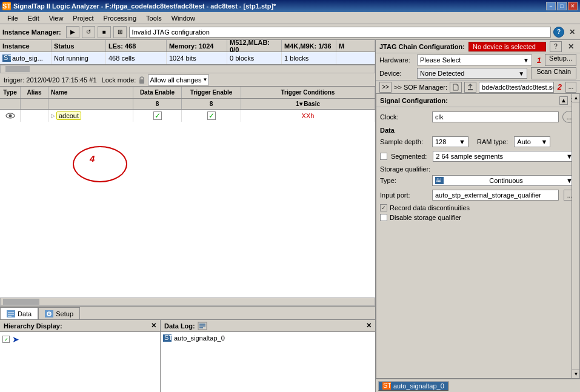 This screenshot has width=580, height=392. What do you see at coordinates (255, 46) in the screenshot?
I see `col-m512: M512,MLAB: 0/0` at bounding box center [255, 46].